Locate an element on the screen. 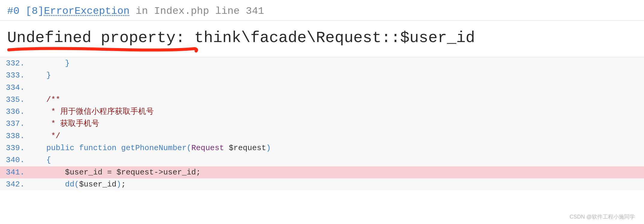 This screenshot has width=644, height=224. line-number: 337. is located at coordinates (14, 124).